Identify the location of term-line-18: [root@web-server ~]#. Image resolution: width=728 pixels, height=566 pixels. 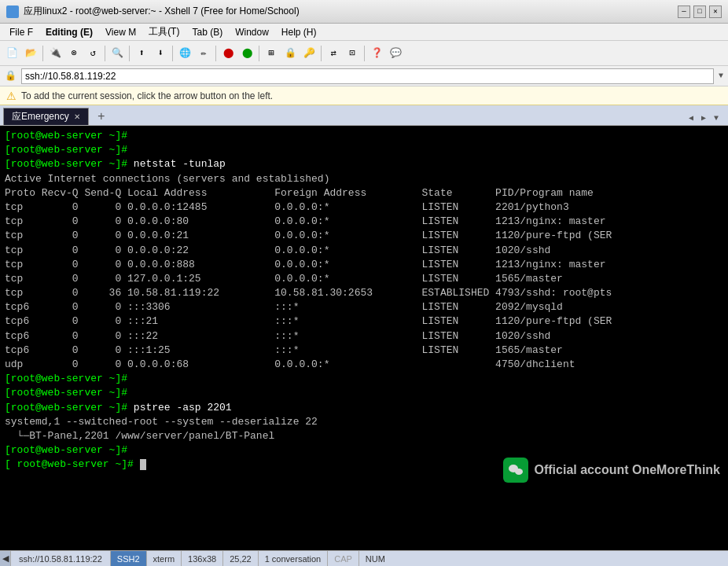
(364, 379).